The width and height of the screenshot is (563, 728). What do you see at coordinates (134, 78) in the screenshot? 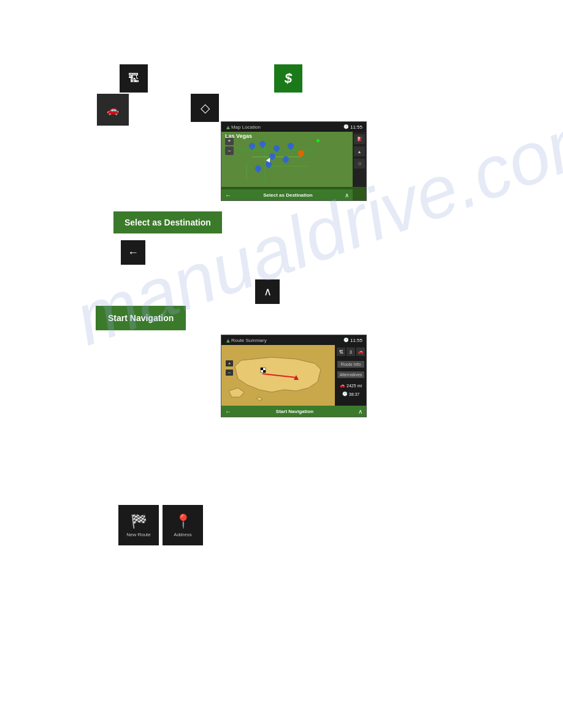
I see `poi-icon-btn: 🏗` at bounding box center [134, 78].